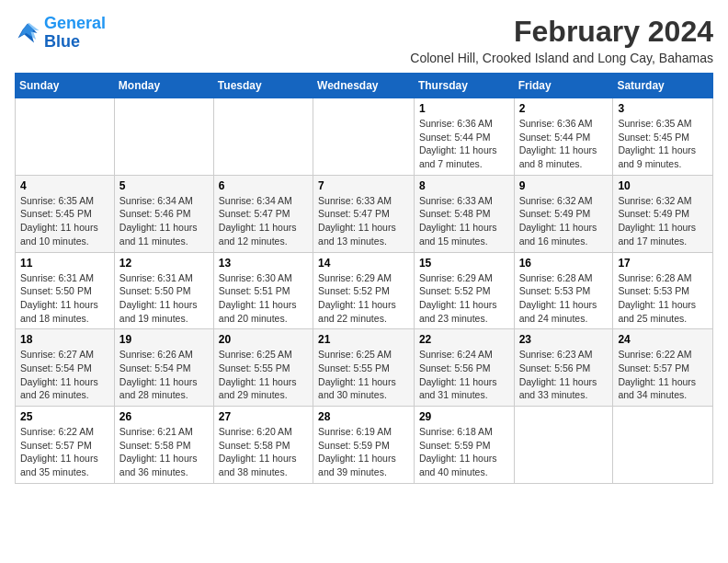 This screenshot has width=728, height=563. Describe the element at coordinates (564, 375) in the screenshot. I see `day-info: Sunrise: 6:23 AMSunset: 5:56 PMDaylight:…` at that location.